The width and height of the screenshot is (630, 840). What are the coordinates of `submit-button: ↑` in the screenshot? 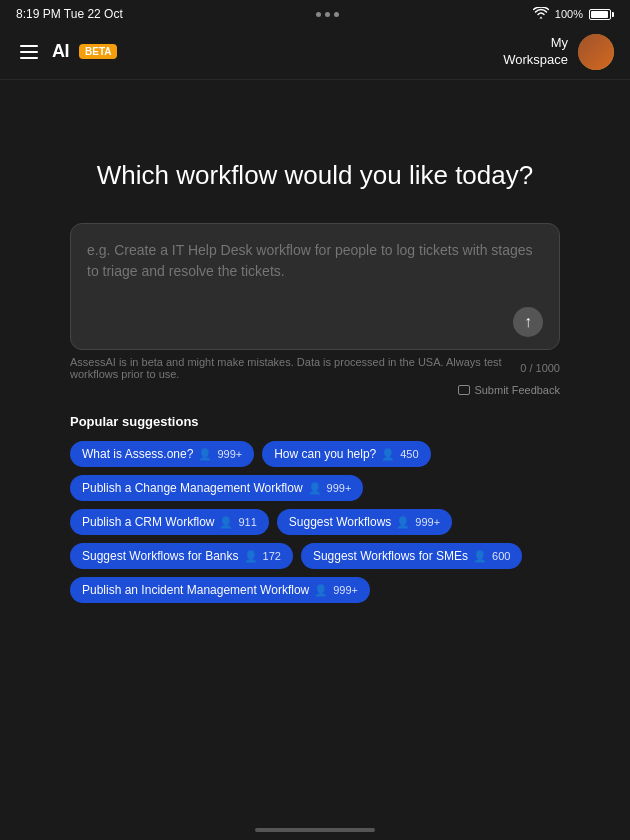 It's located at (528, 322).